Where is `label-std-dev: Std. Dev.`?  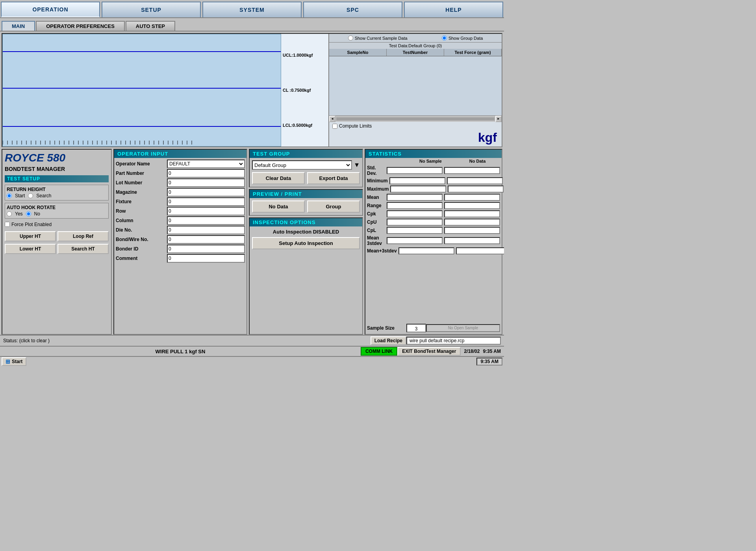
label-std-dev: Std. Dev. is located at coordinates (376, 171).